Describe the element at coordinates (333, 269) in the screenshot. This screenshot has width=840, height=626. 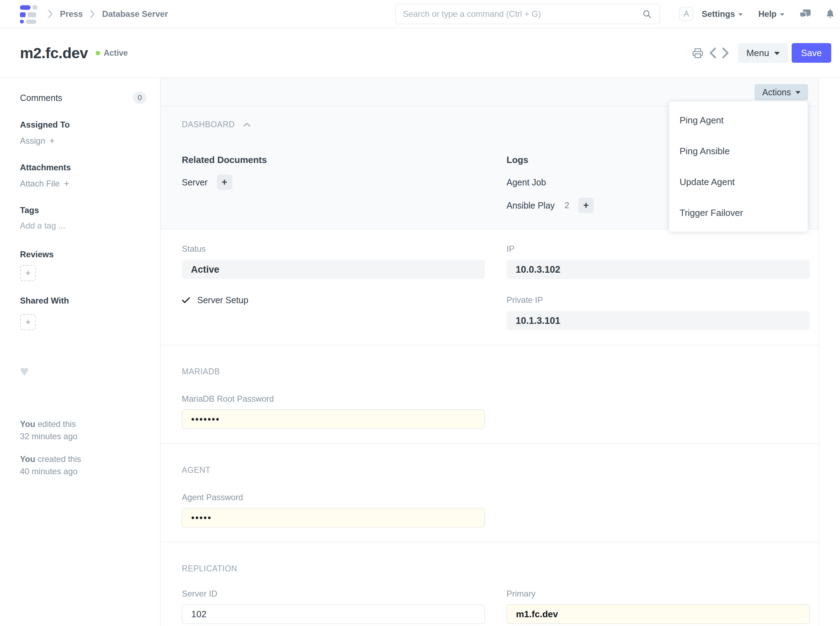
I see `status-field-value: Active` at that location.